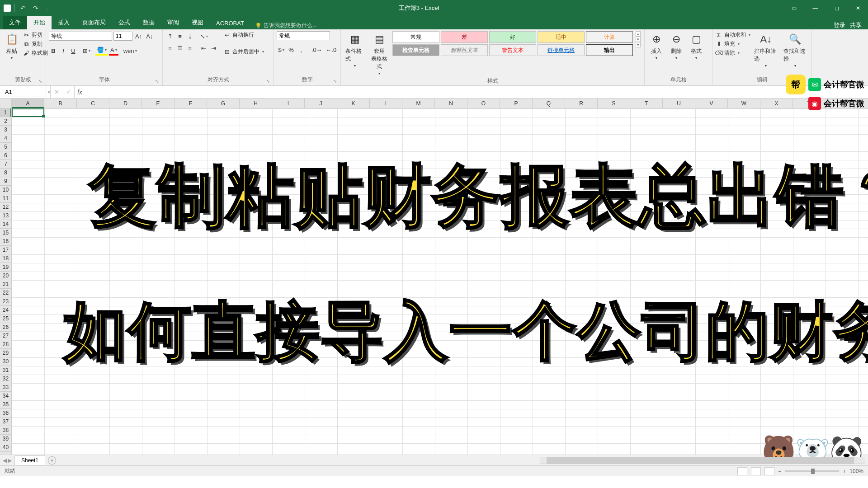  Describe the element at coordinates (149, 36) in the screenshot. I see `decrease-font-icon: A↓` at that location.